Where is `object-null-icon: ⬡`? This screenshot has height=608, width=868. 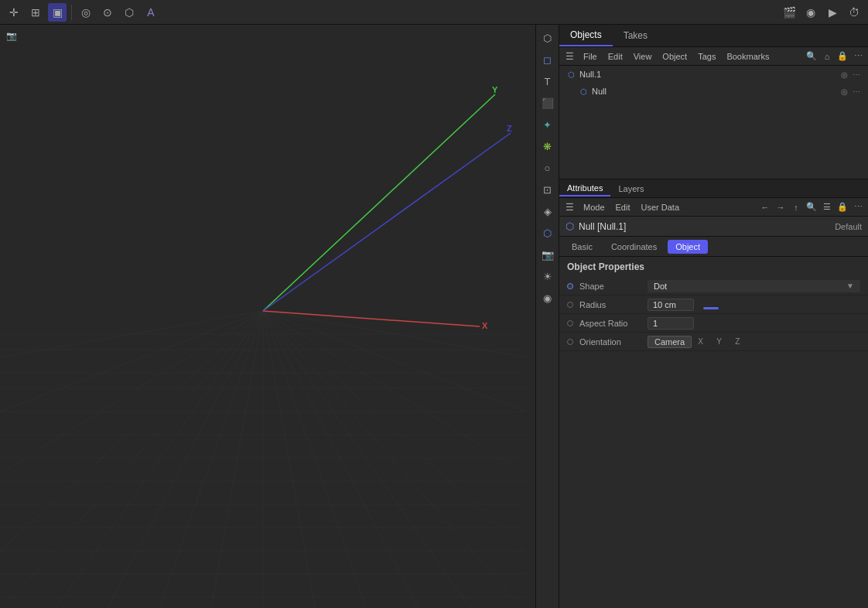
object-null-icon: ⬡ is located at coordinates (583, 91).